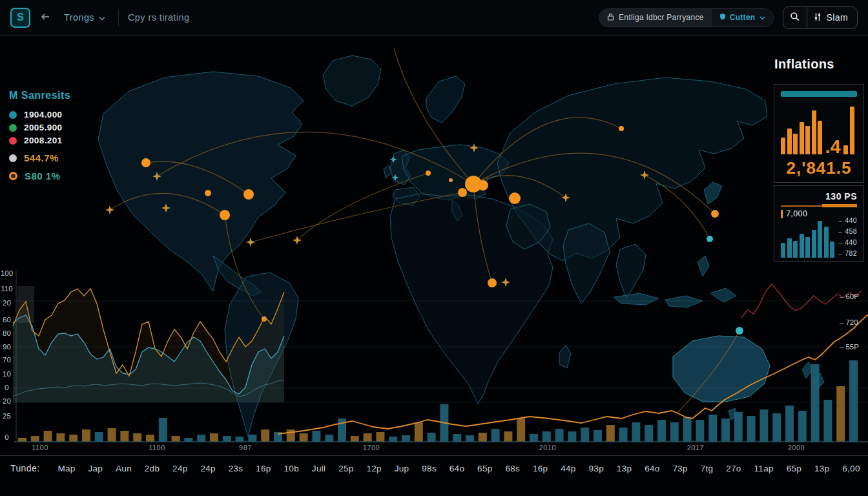 The image size is (868, 496). I want to click on island-new-guinea, so click(723, 295).